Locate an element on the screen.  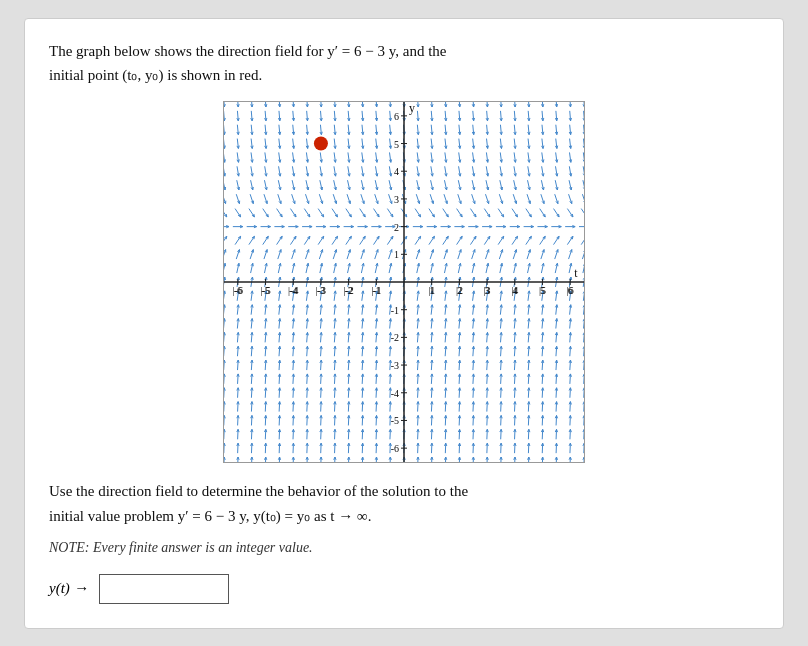
problem-statement: The graph below shows the direction fiel… is located at coordinates (404, 63).